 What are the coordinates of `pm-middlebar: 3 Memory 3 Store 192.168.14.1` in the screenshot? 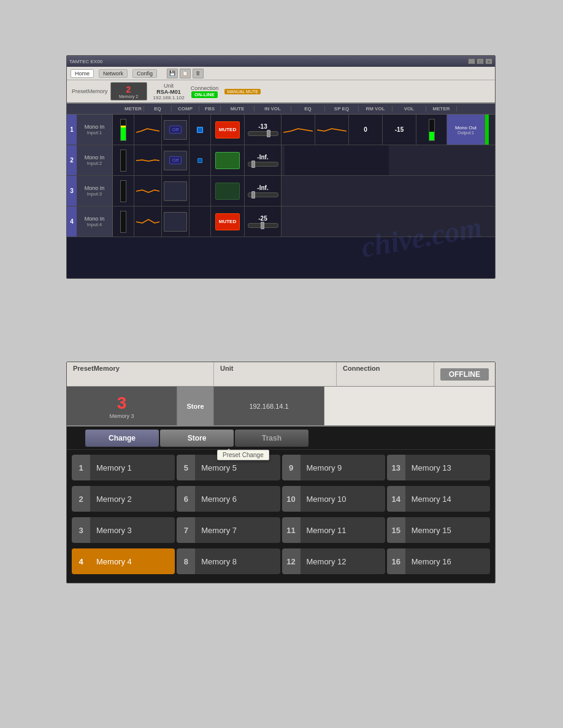 It's located at (281, 407).